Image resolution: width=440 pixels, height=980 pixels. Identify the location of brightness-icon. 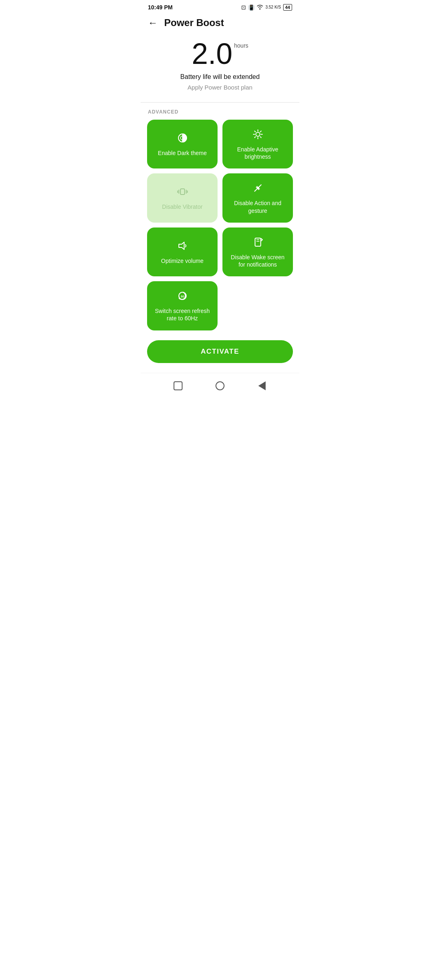
(258, 135).